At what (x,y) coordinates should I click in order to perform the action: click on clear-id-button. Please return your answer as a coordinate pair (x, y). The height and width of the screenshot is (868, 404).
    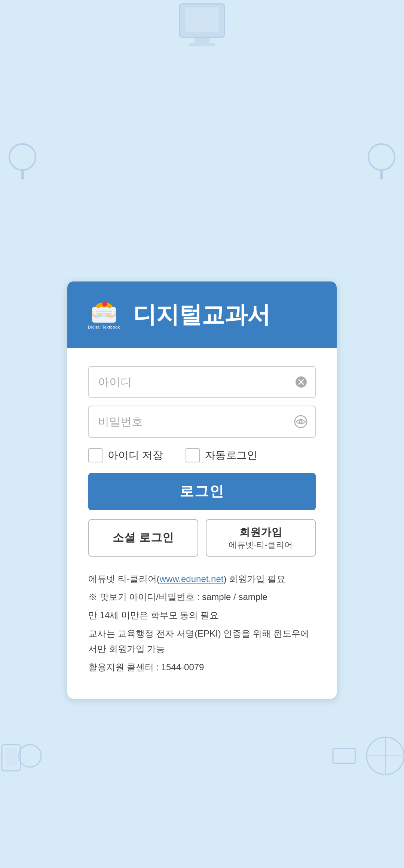
    Looking at the image, I should click on (301, 382).